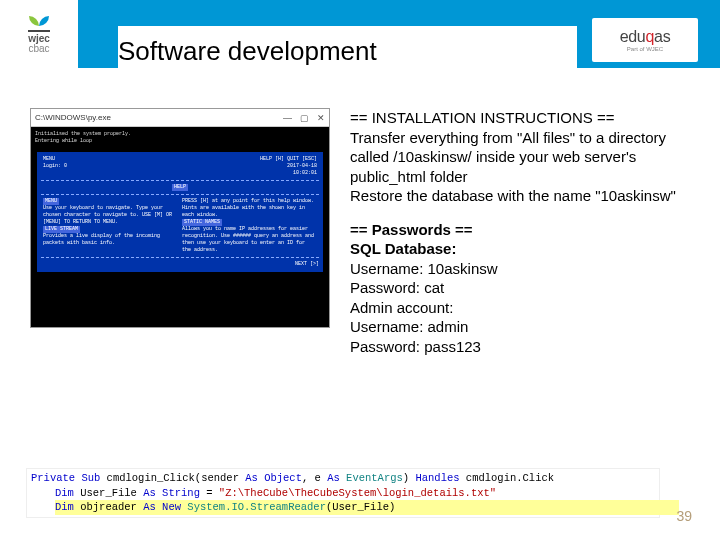  I want to click on wjec-logo-text-2: cbac, so click(38, 49).